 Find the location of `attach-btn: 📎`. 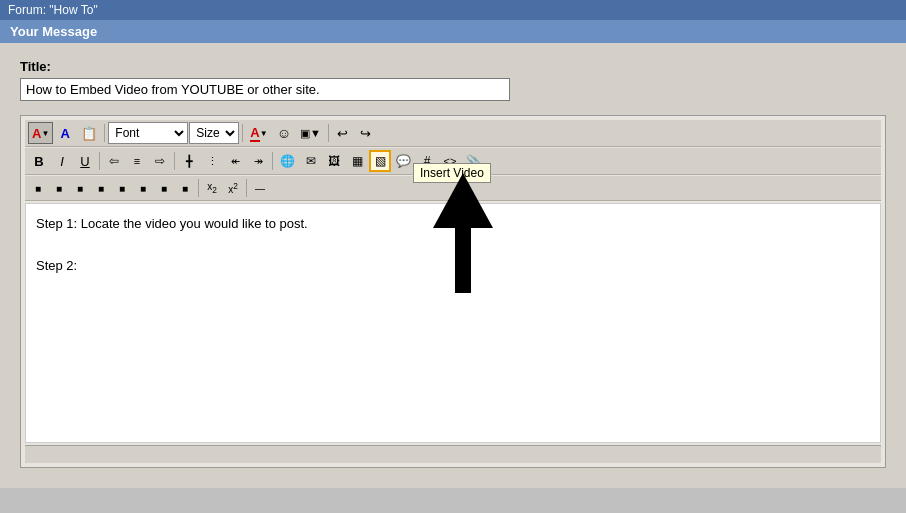

attach-btn: 📎 is located at coordinates (474, 161).